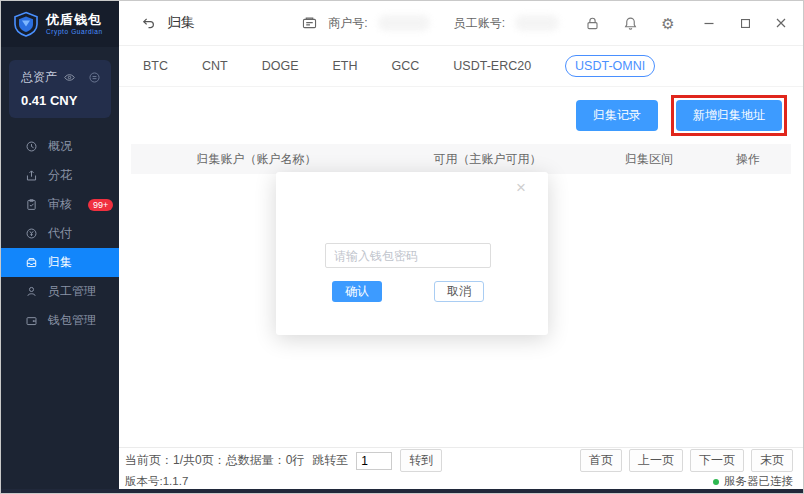  I want to click on currency-circle-icon, so click(94, 78).